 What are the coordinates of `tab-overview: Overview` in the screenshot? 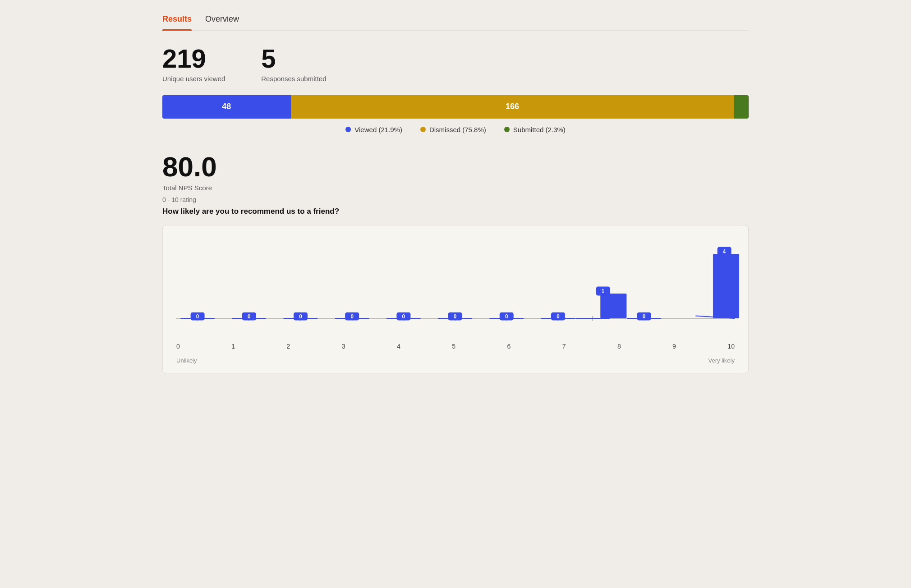 It's located at (222, 20).